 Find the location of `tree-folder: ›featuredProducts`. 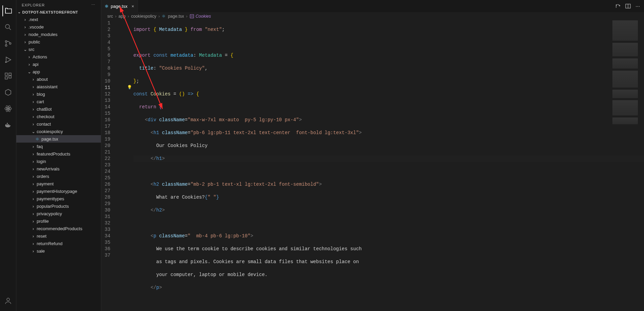

tree-folder: ›featuredProducts is located at coordinates (58, 154).